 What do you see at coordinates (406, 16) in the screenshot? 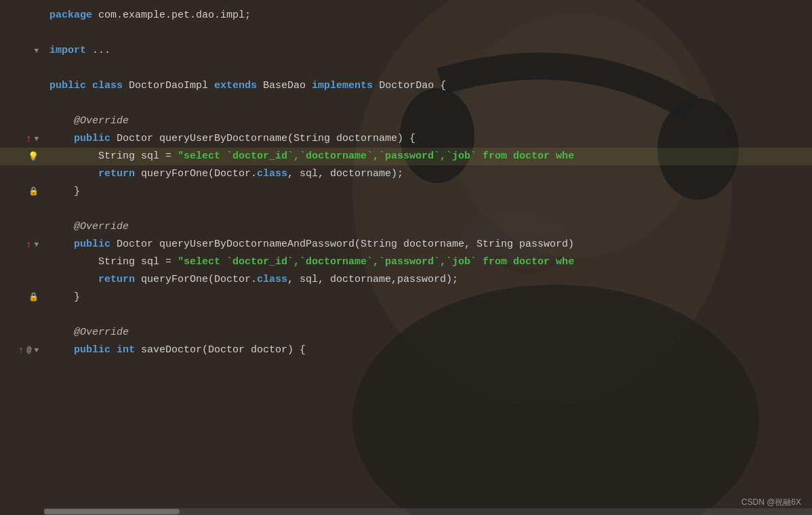
I see `code-line: package com.example.pet.dao.impl;` at bounding box center [406, 16].